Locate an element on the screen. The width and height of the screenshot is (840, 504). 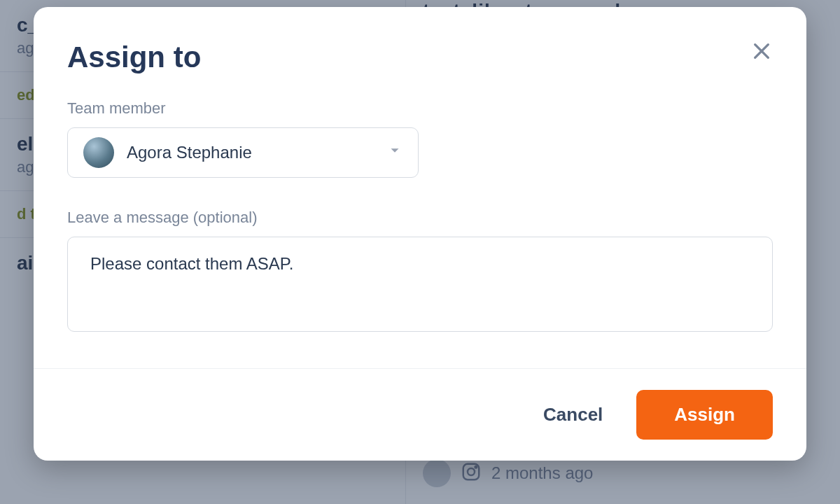
team-member-label: Team member is located at coordinates (420, 108).